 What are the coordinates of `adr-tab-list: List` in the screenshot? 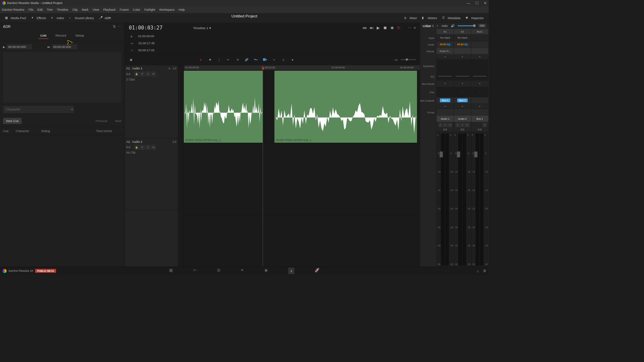 It's located at (44, 36).